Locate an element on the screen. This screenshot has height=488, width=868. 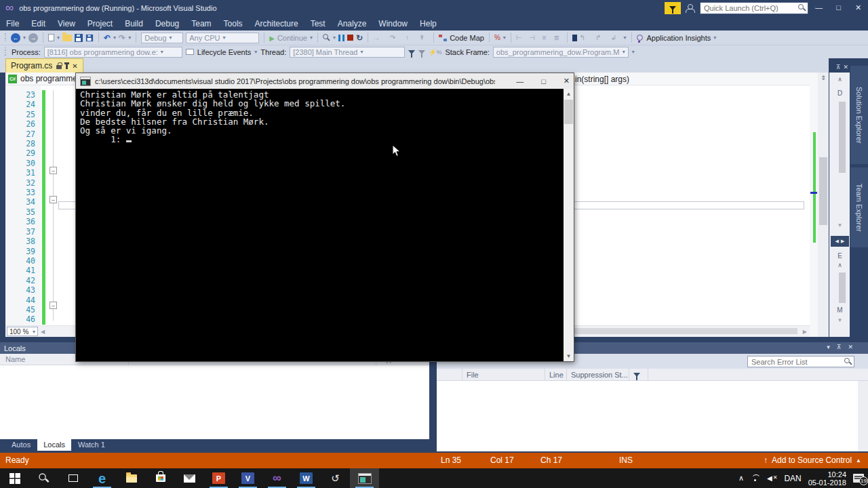
restart-icon is located at coordinates (359, 38).